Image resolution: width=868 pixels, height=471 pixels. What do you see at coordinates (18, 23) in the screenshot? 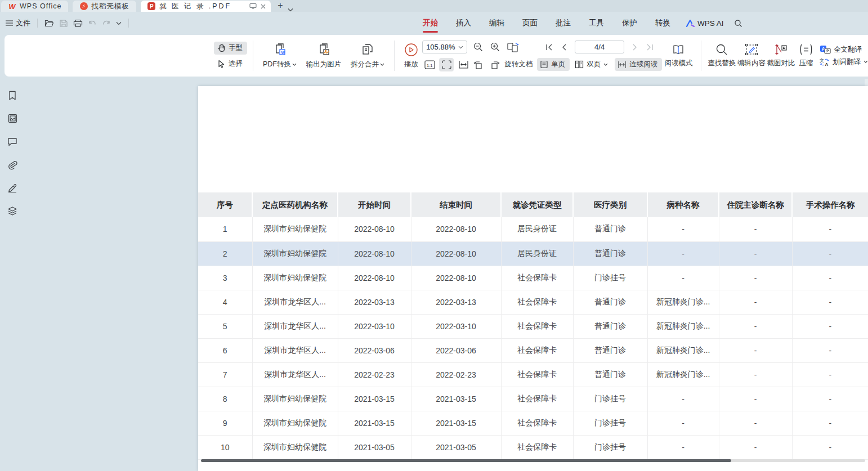
I see `file-menu-button: 文件` at bounding box center [18, 23].